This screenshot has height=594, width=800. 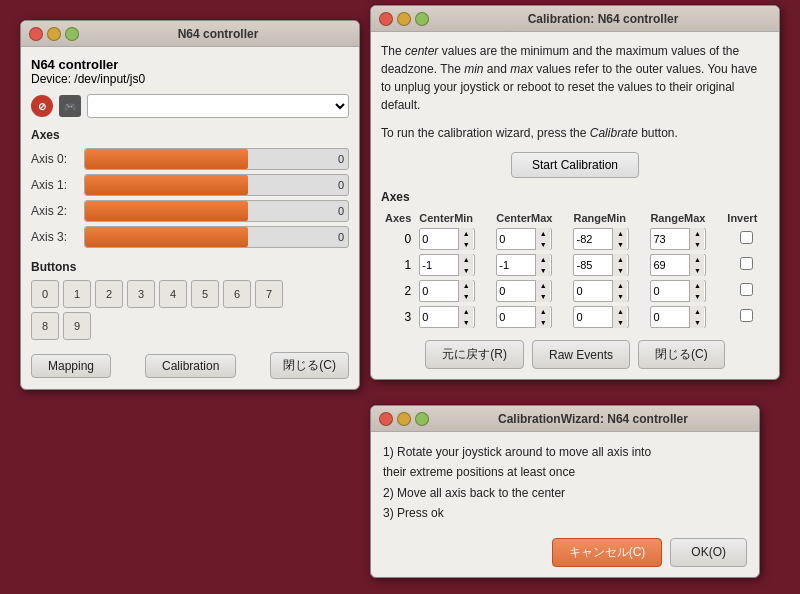 I want to click on spinner-cm-3: ▲ ▼, so click(x=447, y=317).